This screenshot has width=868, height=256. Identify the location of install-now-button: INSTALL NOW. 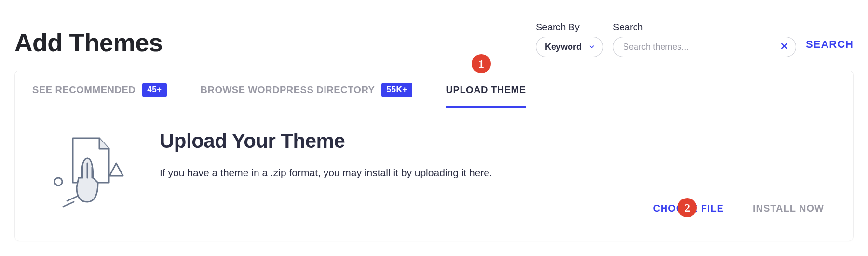
(788, 209).